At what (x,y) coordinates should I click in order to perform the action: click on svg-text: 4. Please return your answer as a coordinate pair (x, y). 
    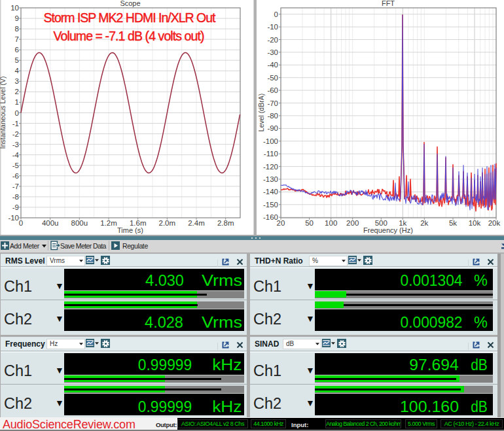
    Looking at the image, I should click on (17, 71).